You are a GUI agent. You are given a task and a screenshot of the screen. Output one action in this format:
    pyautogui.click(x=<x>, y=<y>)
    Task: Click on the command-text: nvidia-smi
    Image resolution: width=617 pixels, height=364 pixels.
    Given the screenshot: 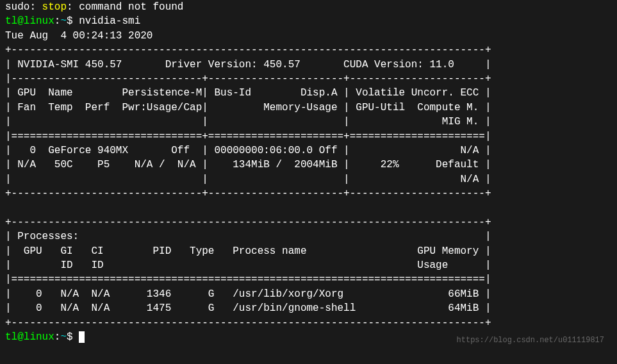 What is the action you would take?
    pyautogui.click(x=110, y=21)
    